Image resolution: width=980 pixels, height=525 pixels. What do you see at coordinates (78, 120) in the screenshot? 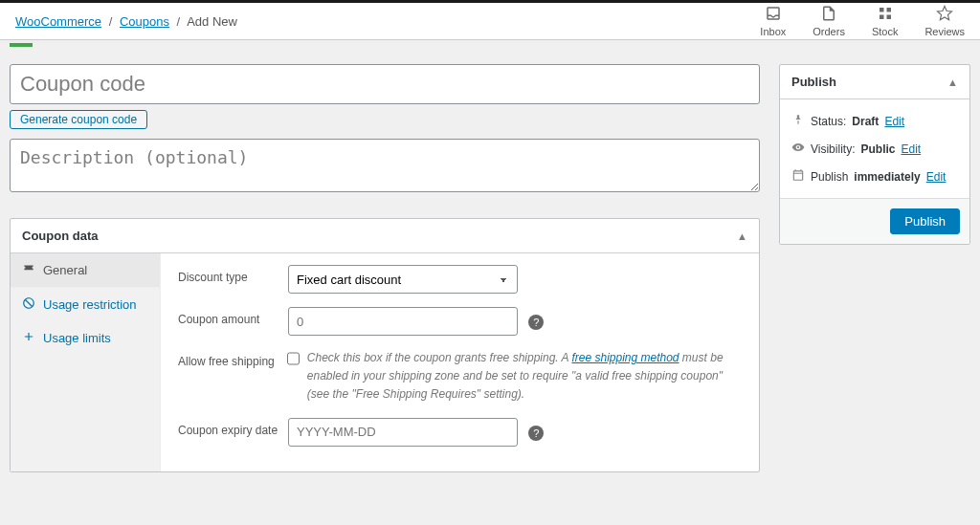
I see `generate-coupon-button: Generate coupon code` at bounding box center [78, 120].